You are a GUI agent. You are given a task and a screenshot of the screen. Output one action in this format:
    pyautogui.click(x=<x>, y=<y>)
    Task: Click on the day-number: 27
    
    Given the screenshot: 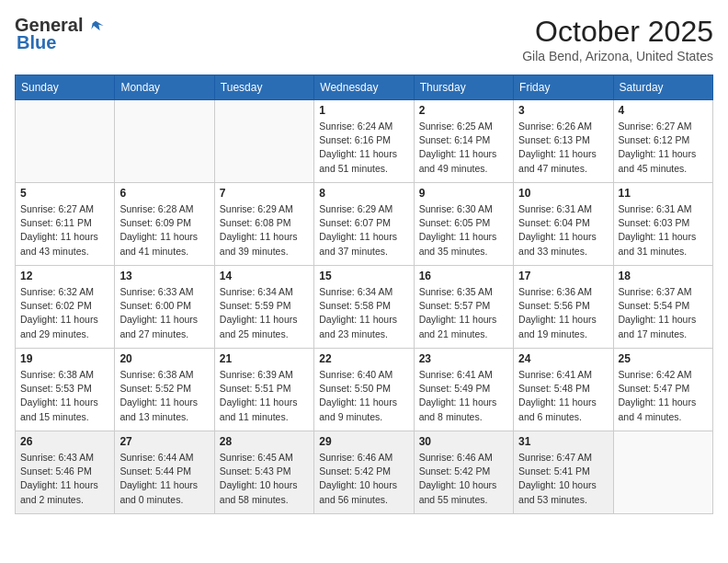 What is the action you would take?
    pyautogui.click(x=164, y=442)
    